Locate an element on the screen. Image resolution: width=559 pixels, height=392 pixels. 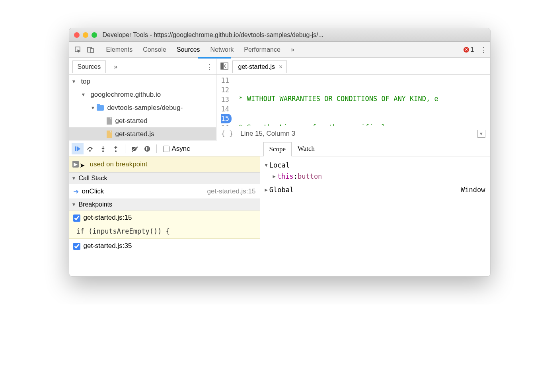
tree-file-html: get-started is located at coordinates (142, 121).